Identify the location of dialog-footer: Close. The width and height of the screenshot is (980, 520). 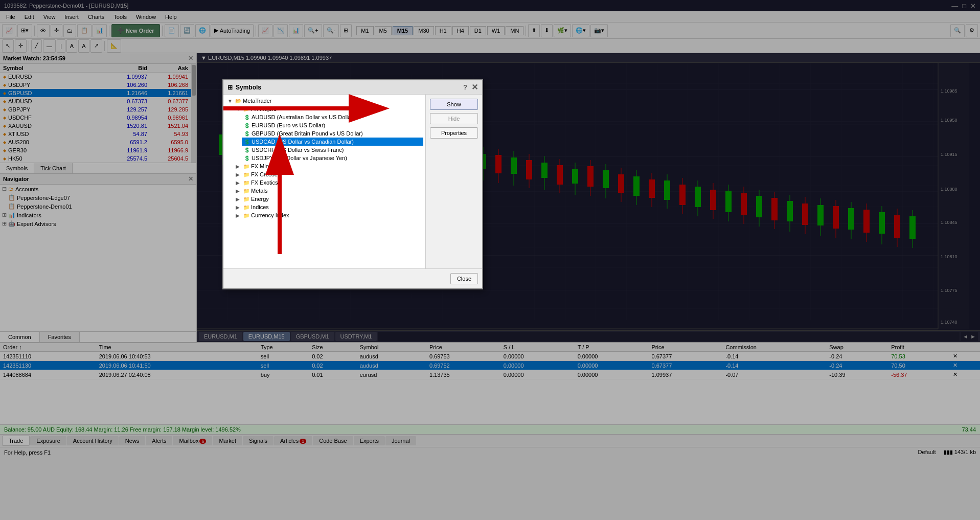
(353, 278).